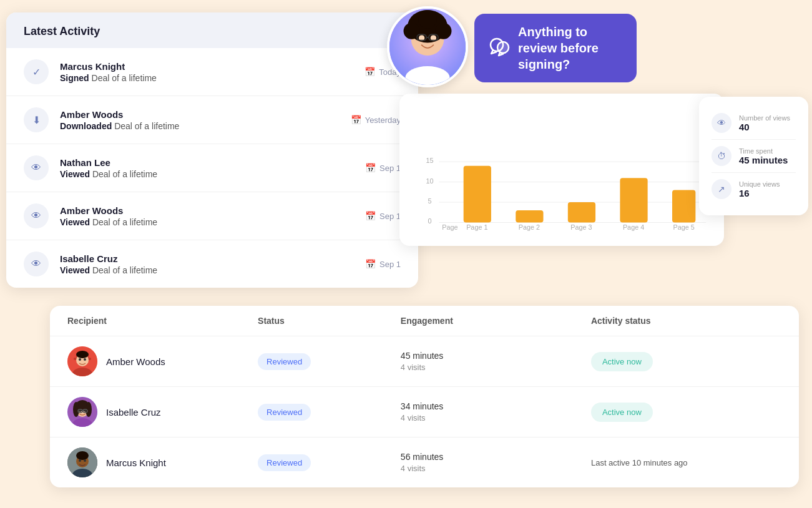 This screenshot has width=812, height=508. Describe the element at coordinates (722, 123) in the screenshot. I see `eye-stat-icon: 👁` at that location.